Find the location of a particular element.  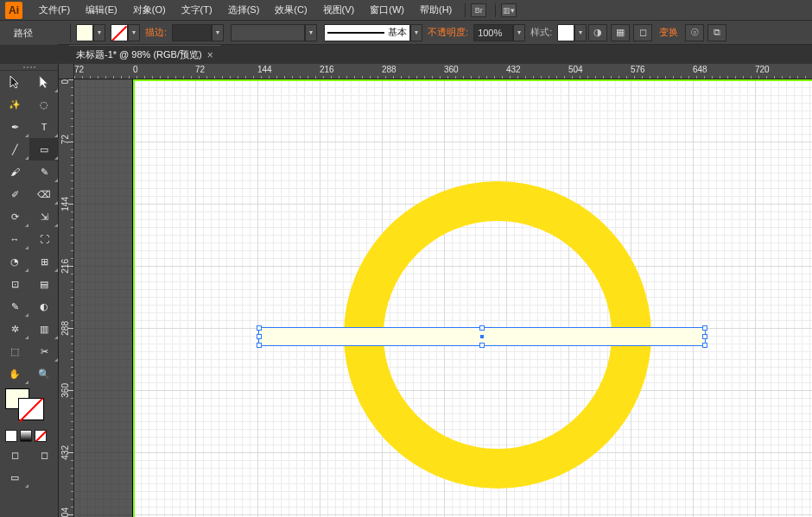

menu-type: 文字(T) is located at coordinates (197, 10).